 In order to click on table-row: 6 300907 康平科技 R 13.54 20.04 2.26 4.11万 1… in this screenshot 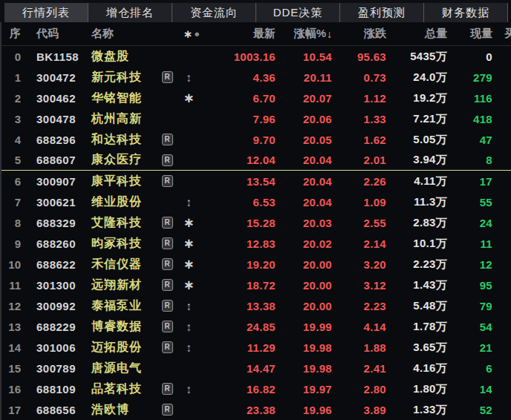, I will do `click(256, 181)`.